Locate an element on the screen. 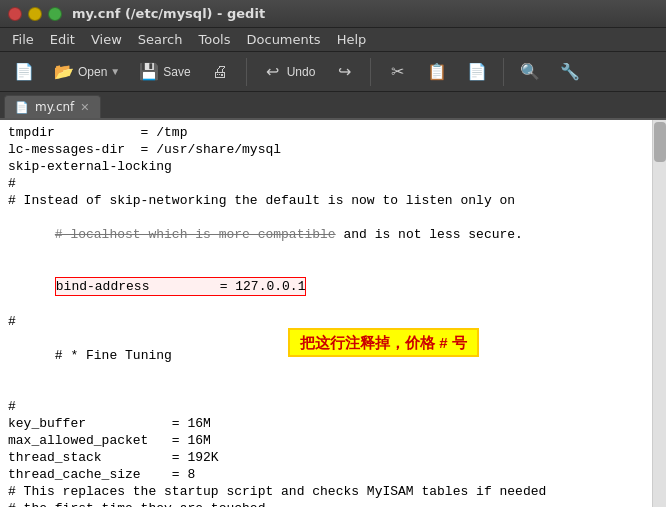 The height and width of the screenshot is (507, 666). tools2-button: 🔧 is located at coordinates (570, 72).